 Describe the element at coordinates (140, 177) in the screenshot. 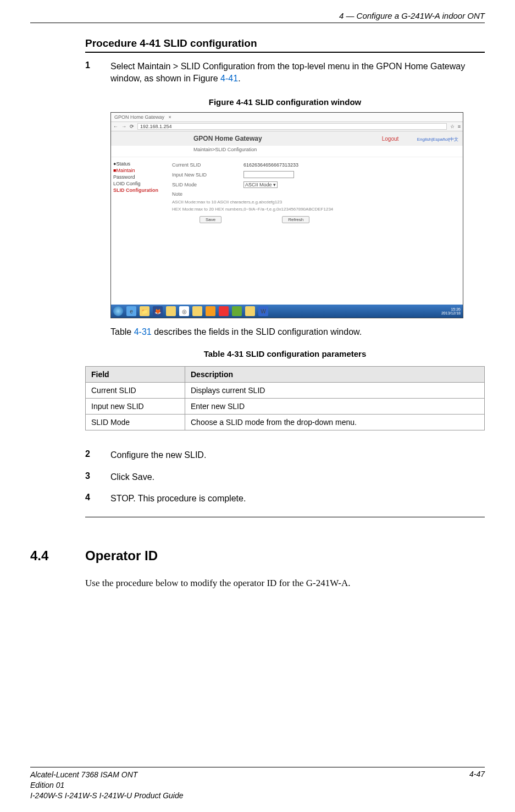

I see `sidebar-item-password: Password` at that location.